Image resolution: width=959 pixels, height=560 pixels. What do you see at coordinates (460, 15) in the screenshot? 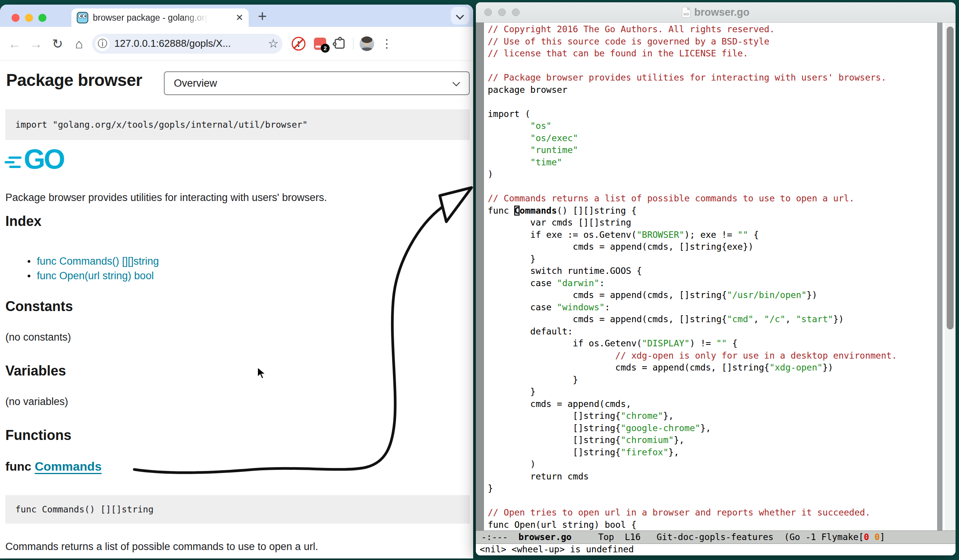
I see `chevron-down-icon` at bounding box center [460, 15].